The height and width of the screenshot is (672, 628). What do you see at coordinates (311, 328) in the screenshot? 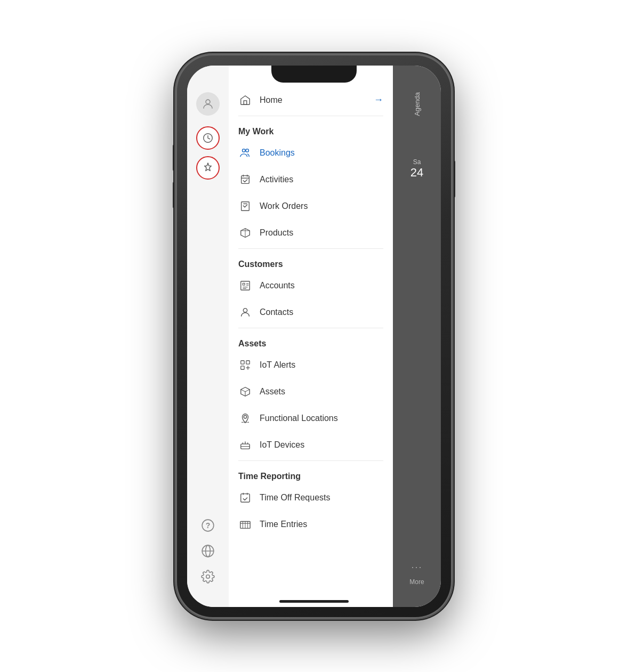
I see `divider-customers` at bounding box center [311, 328].